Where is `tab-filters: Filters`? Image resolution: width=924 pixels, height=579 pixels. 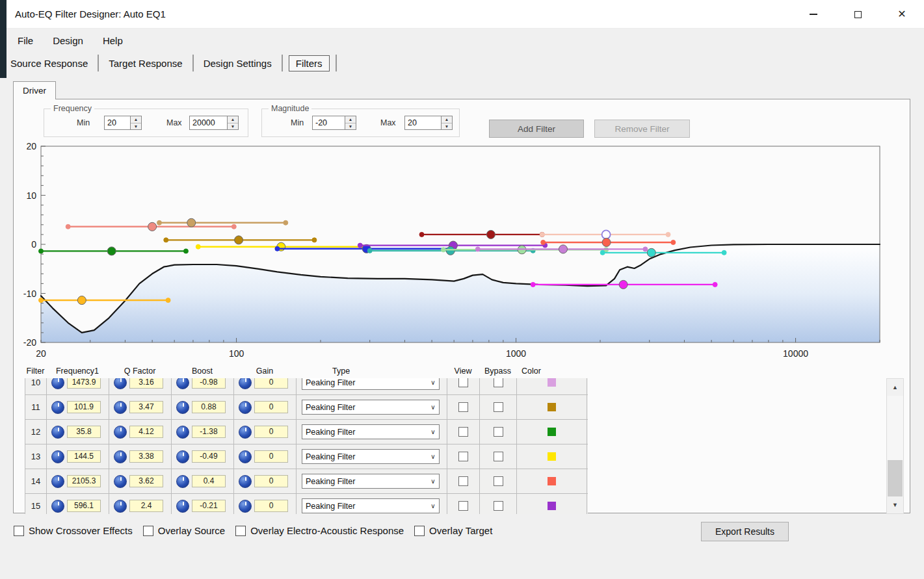
tab-filters: Filters is located at coordinates (310, 64).